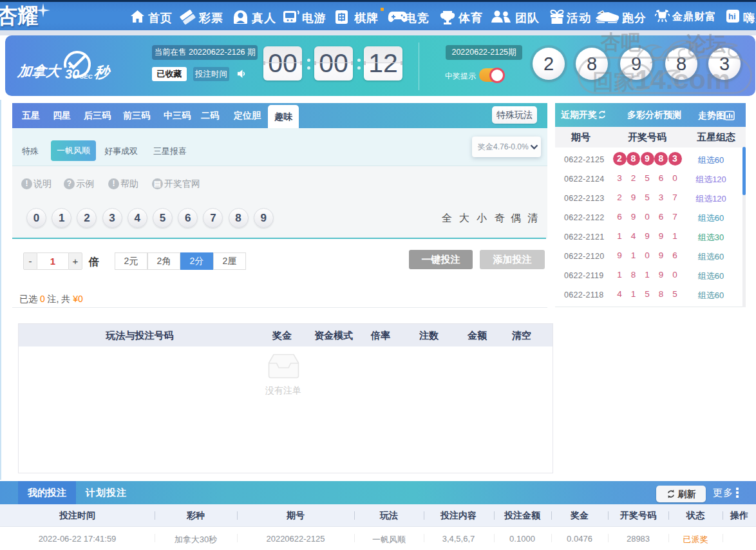 This screenshot has width=756, height=550. Describe the element at coordinates (39, 71) in the screenshot. I see `svg-text: 加拿大` at that location.